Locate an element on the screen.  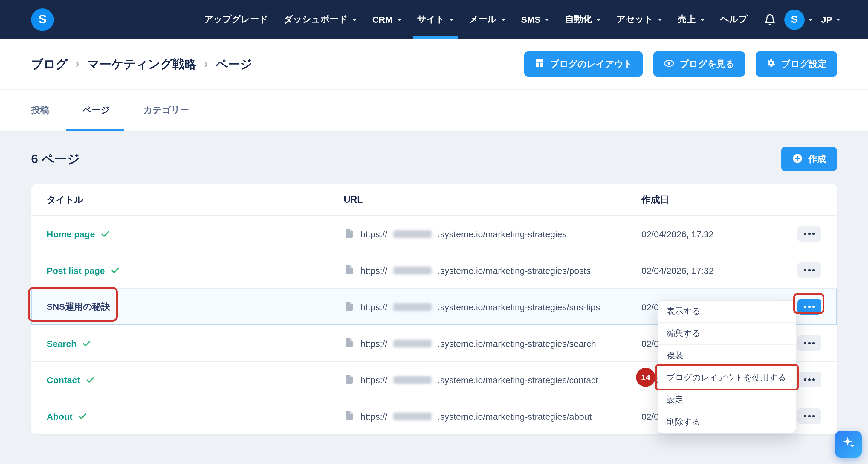
tab-categories-label: カテゴリー is located at coordinates (166, 111).